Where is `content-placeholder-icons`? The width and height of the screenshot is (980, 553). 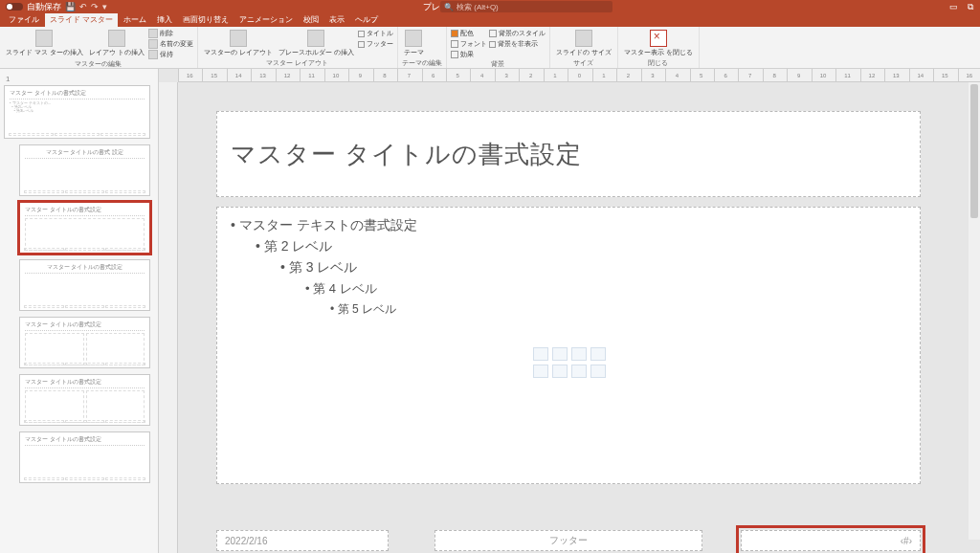 content-placeholder-icons is located at coordinates (569, 363).